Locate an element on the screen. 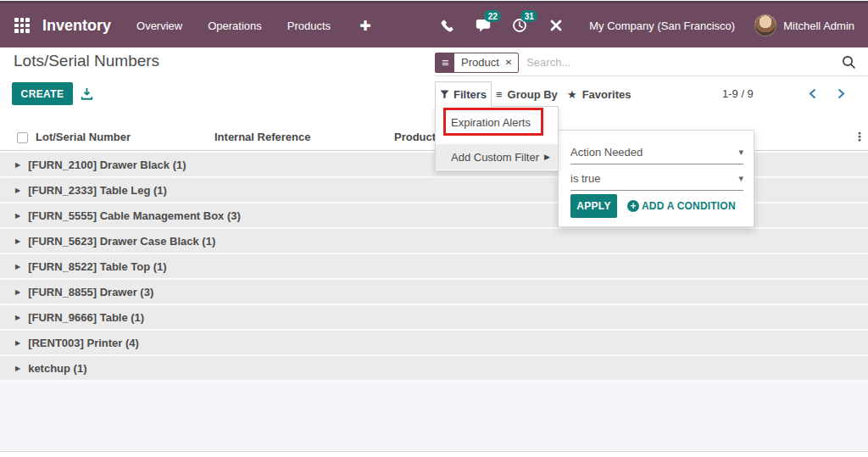 The width and height of the screenshot is (868, 457). group-row-label: [FURN_8855] Drawer (3) is located at coordinates (91, 292).